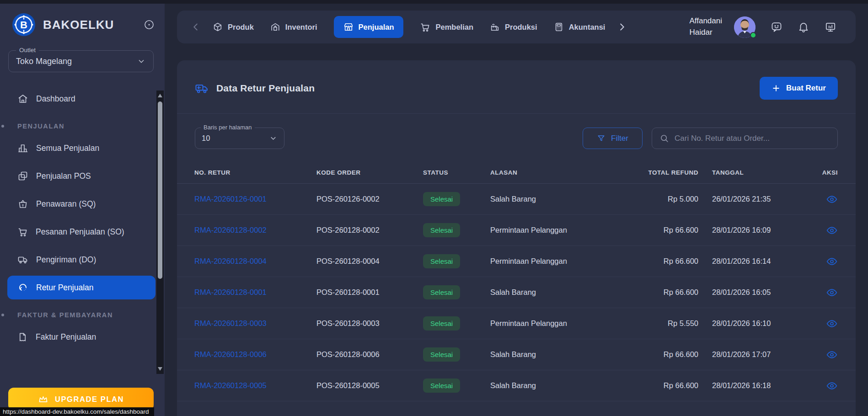 This screenshot has height=416, width=868. I want to click on user-name: Affandani Haidar, so click(706, 27).